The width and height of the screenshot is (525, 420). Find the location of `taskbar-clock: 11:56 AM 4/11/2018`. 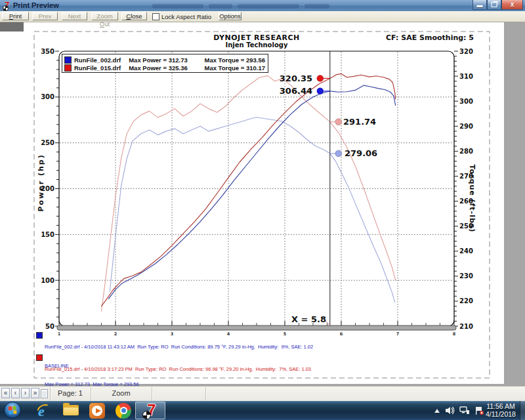

taskbar-clock: 11:56 AM 4/11/2018 is located at coordinates (501, 410).